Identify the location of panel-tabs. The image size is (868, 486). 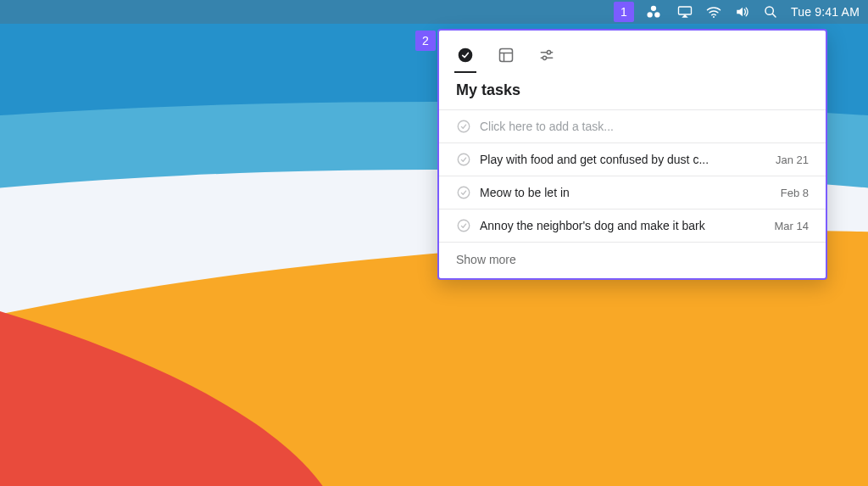
(632, 52).